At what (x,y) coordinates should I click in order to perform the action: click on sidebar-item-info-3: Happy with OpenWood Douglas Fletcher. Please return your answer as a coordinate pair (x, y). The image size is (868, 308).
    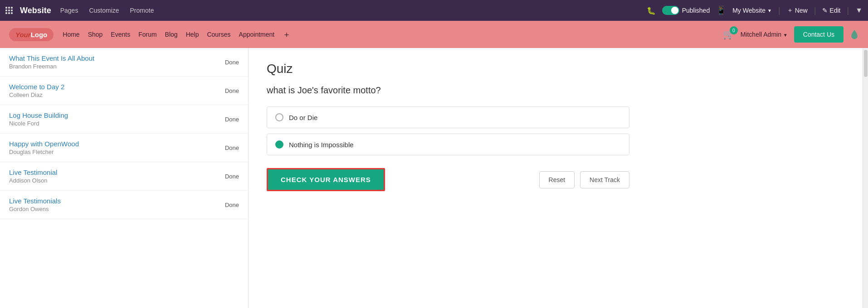
    Looking at the image, I should click on (117, 148).